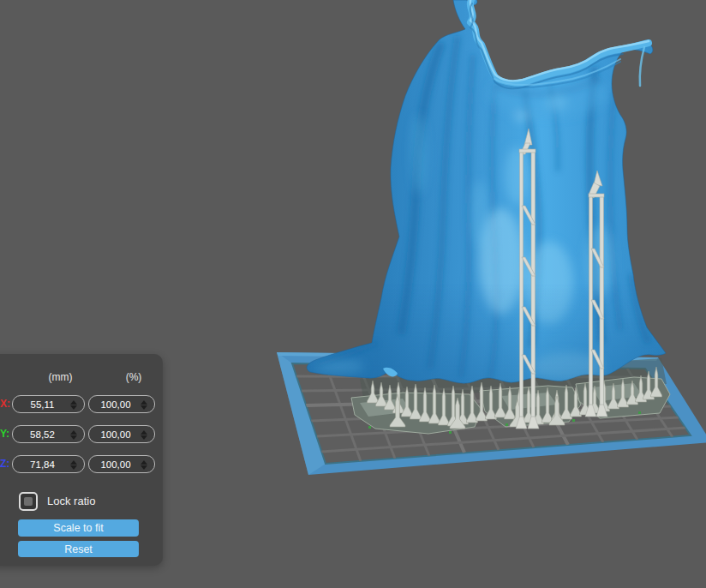 The image size is (706, 588). What do you see at coordinates (145, 435) in the screenshot?
I see `y-percent-stepper` at bounding box center [145, 435].